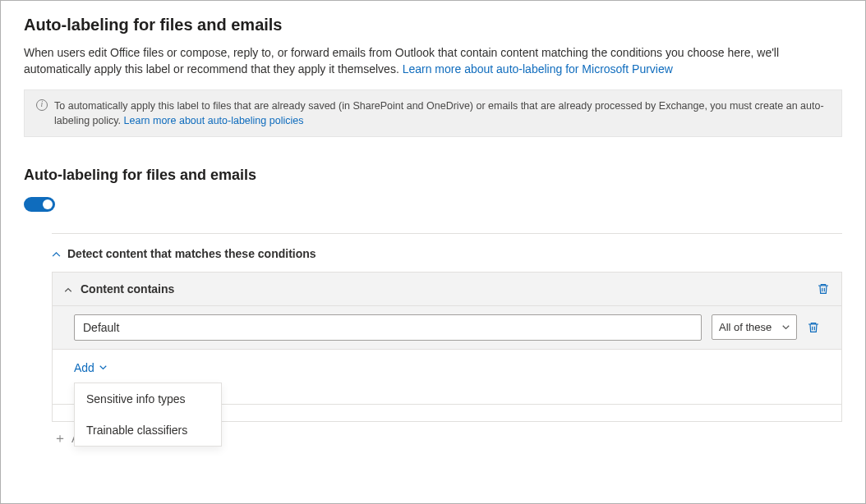  I want to click on condition-title: Content contains, so click(127, 289).